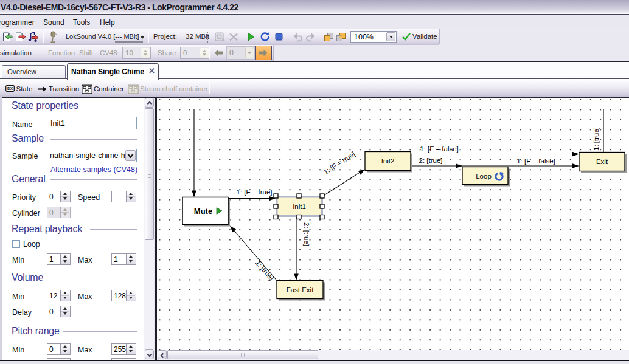 The width and height of the screenshot is (629, 364). I want to click on svg-text: DX, so click(10, 89).